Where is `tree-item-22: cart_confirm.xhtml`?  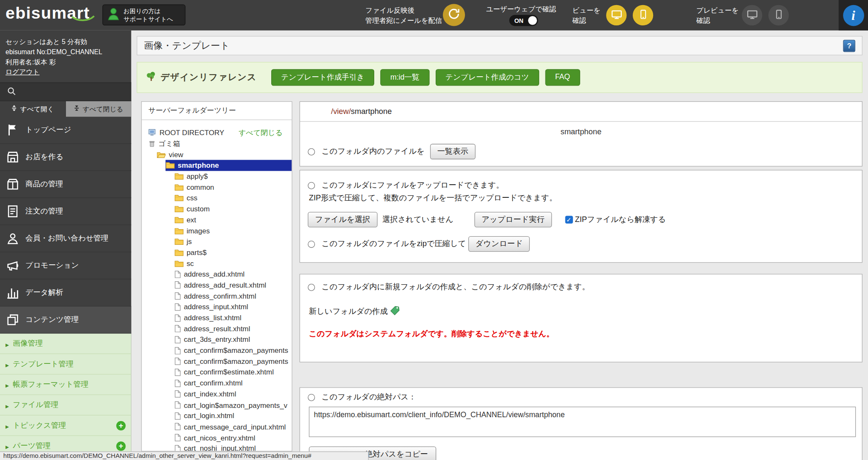 tree-item-22: cart_confirm.xhtml is located at coordinates (233, 383).